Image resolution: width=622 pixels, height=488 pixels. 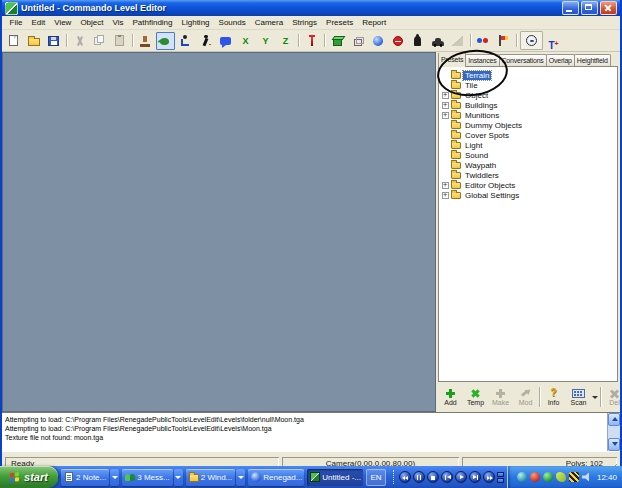 I want to click on stamp-mode-button, so click(x=146, y=41).